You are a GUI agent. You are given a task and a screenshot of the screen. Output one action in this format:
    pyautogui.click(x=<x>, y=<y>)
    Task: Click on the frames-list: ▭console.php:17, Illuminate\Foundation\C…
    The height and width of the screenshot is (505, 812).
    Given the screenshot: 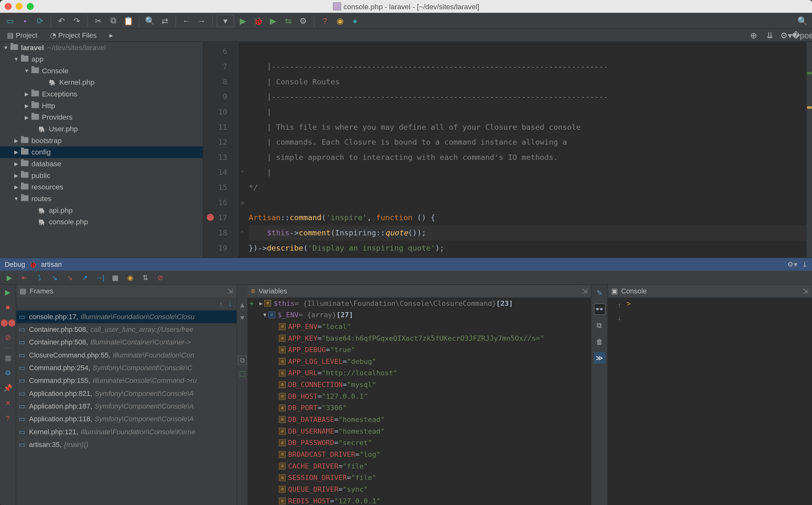 What is the action you would take?
    pyautogui.click(x=126, y=407)
    